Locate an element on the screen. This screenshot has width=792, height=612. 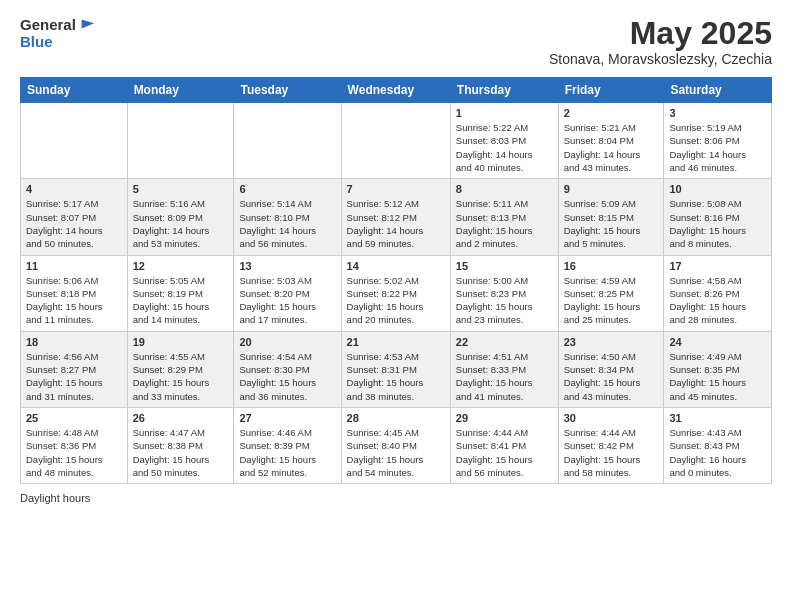
calendar-week-row: 1Sunrise: 5:22 AM Sunset: 8:03 PM Daylig… is located at coordinates (396, 141).